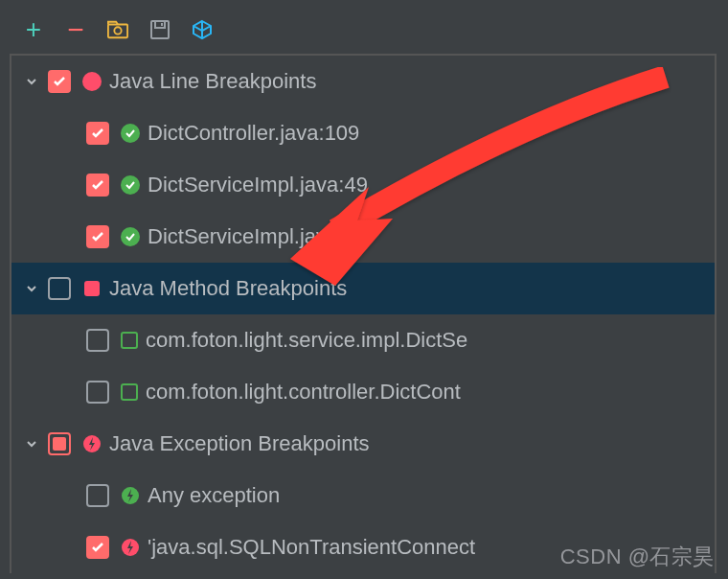  I want to click on group-java-method-breakpoints: Java Method Breakpoints, so click(363, 289).